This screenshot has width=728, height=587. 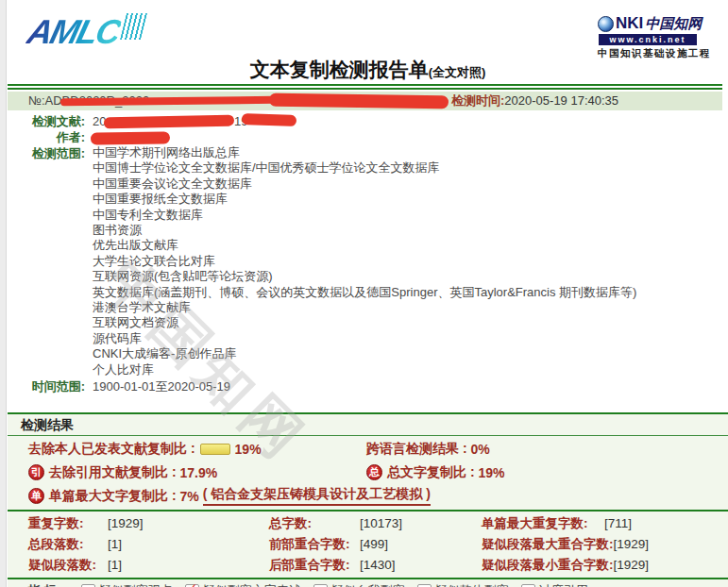 I want to click on indicator-text: 疑似剽窃观点, so click(x=136, y=585).